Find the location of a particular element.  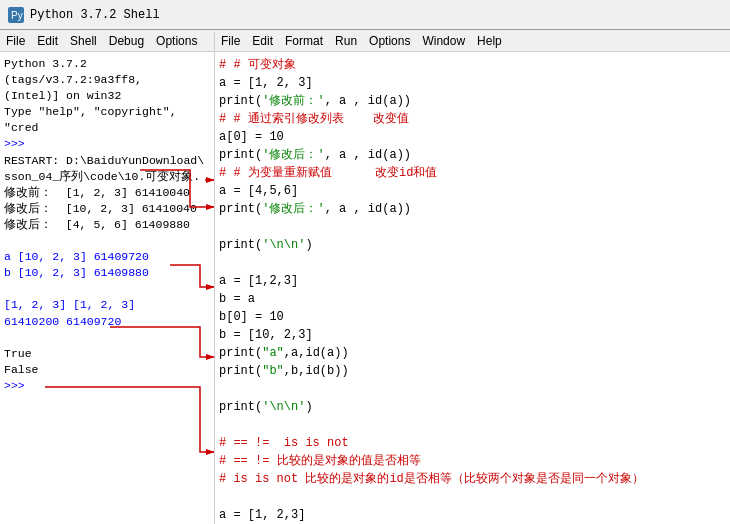

left-menu-section: File Edit Shell Debug Options is located at coordinates (108, 41).